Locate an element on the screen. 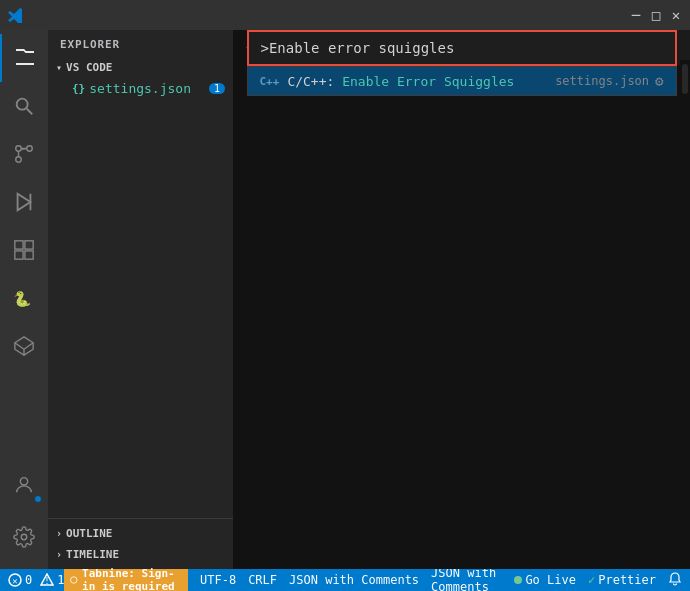 Image resolution: width=690 pixels, height=591 pixels. status-left: ✕ 0 ! 1 is located at coordinates (36, 580).